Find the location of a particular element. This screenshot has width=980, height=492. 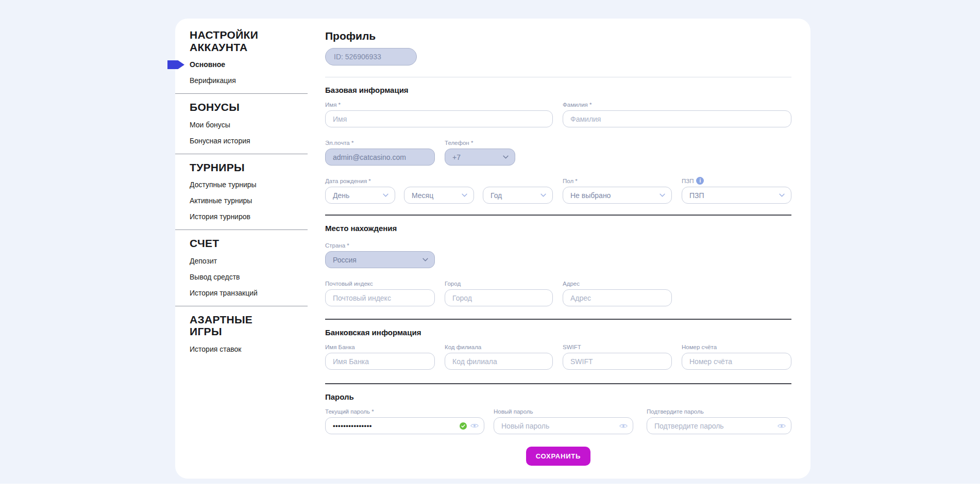

sidebar-item-my-bonuses: Мои бонусы is located at coordinates (249, 125).